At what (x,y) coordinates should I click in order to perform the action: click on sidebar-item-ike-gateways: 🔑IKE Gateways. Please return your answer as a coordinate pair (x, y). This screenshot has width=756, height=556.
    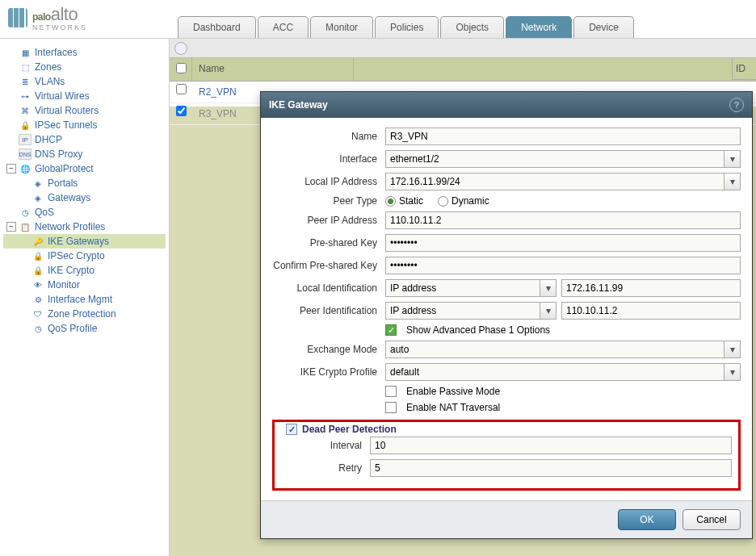
    Looking at the image, I should click on (84, 241).